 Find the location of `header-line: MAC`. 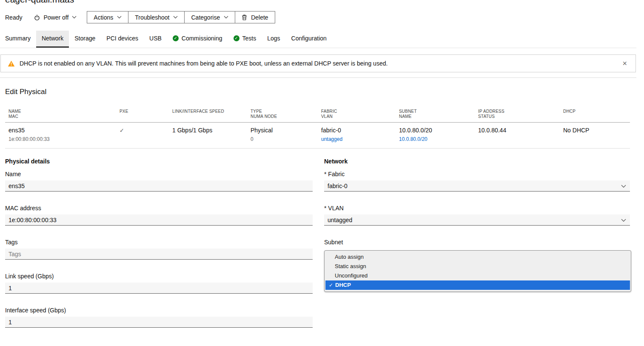

header-line: MAC is located at coordinates (62, 117).